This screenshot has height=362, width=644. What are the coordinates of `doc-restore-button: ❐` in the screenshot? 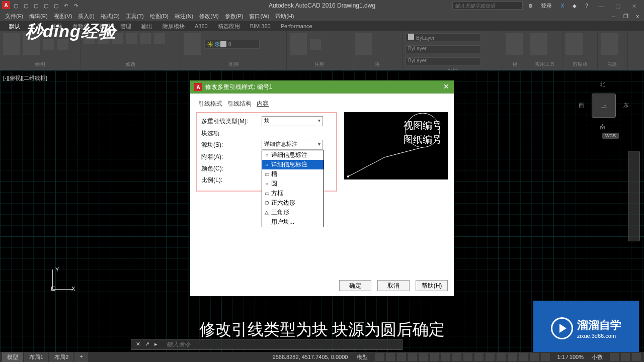 It's located at (626, 16).